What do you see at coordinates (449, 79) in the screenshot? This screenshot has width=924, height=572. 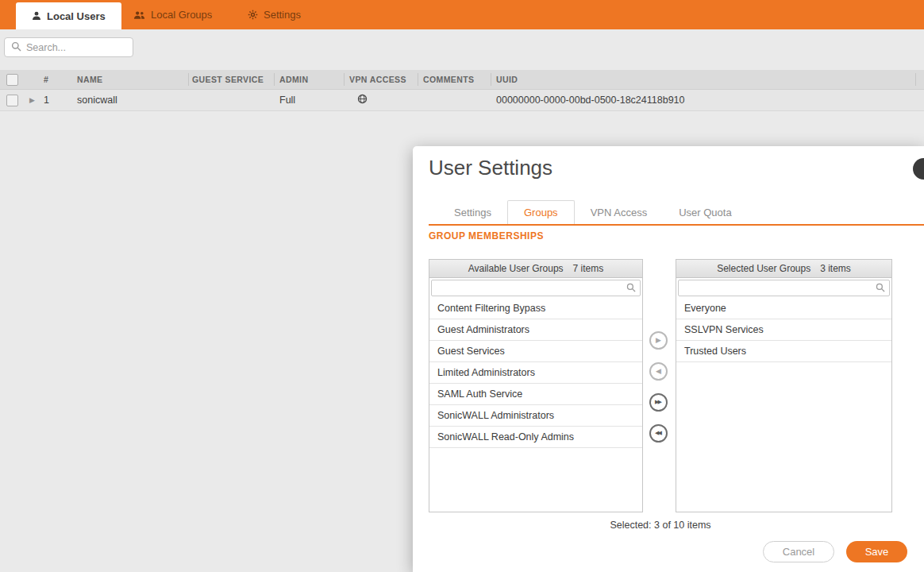 I see `column-comments: COMMENTS` at bounding box center [449, 79].